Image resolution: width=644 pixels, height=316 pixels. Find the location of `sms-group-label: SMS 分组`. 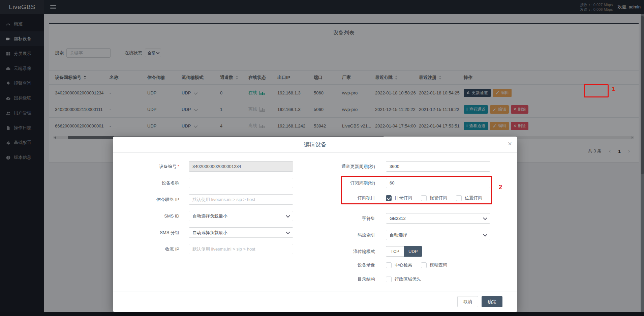

sms-group-label: SMS 分组 is located at coordinates (146, 233).